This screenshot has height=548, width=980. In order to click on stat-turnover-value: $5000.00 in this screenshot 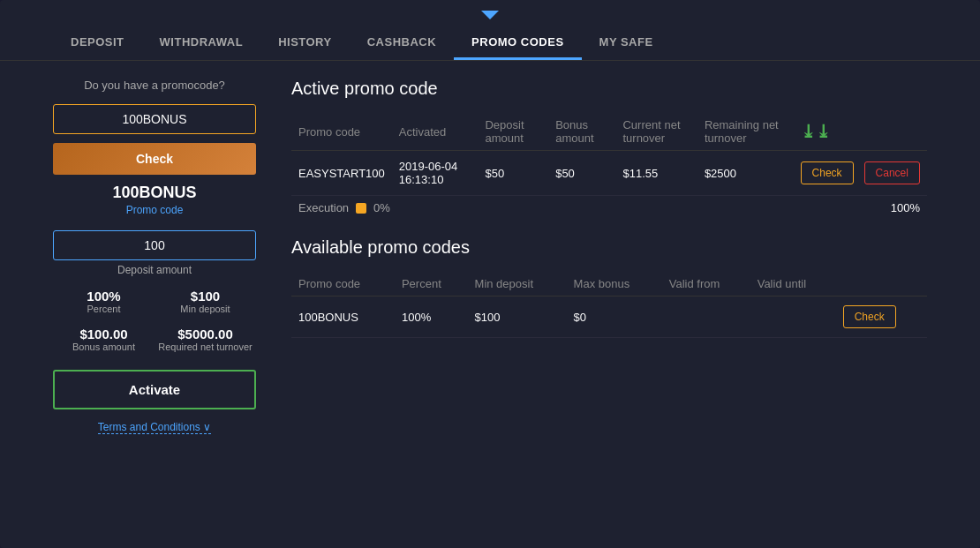, I will do `click(205, 334)`.